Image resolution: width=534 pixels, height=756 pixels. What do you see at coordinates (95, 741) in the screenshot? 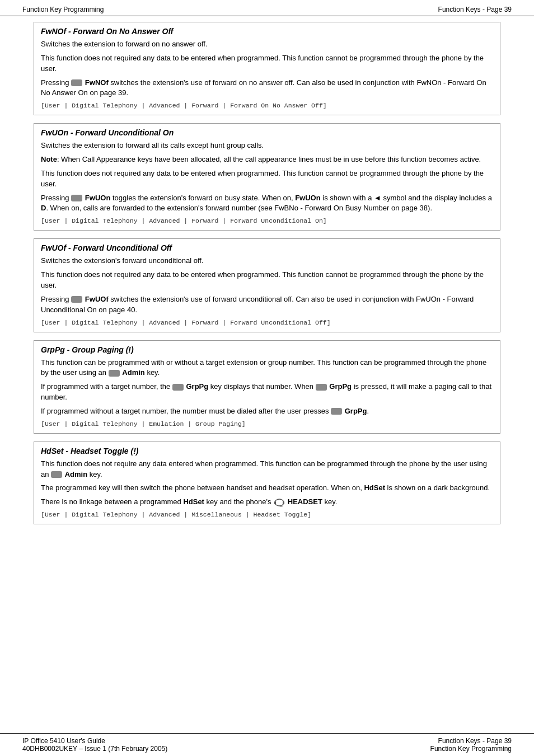
I see `footer-left-line1: IP Office 5410 User's Guide` at bounding box center [95, 741].